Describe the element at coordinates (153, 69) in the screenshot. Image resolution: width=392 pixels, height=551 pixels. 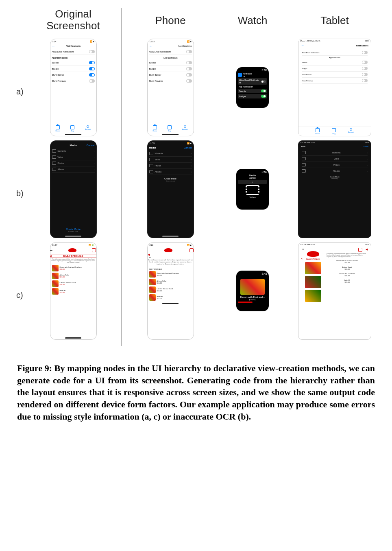
I see `label-badges: Badges` at that location.